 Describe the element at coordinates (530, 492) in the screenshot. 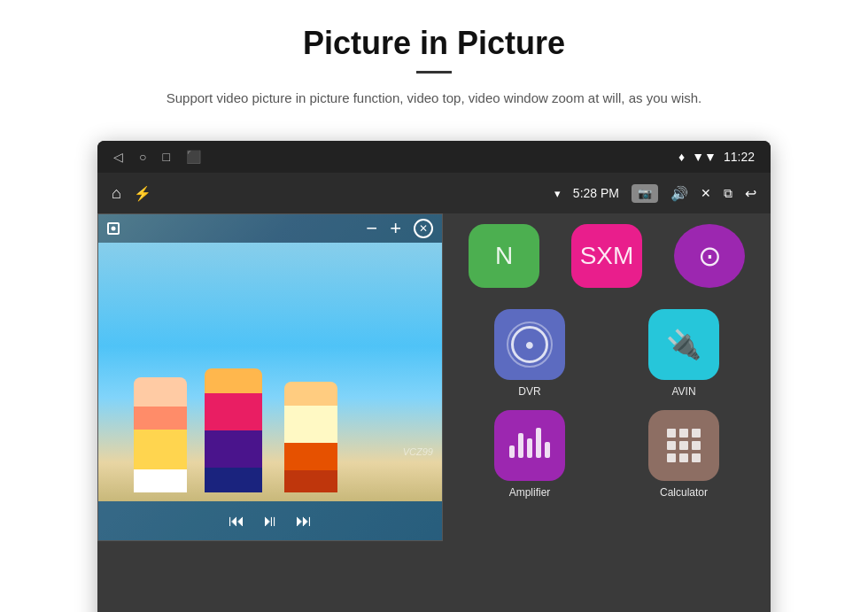

I see `amplifier-label: Amplifier` at that location.